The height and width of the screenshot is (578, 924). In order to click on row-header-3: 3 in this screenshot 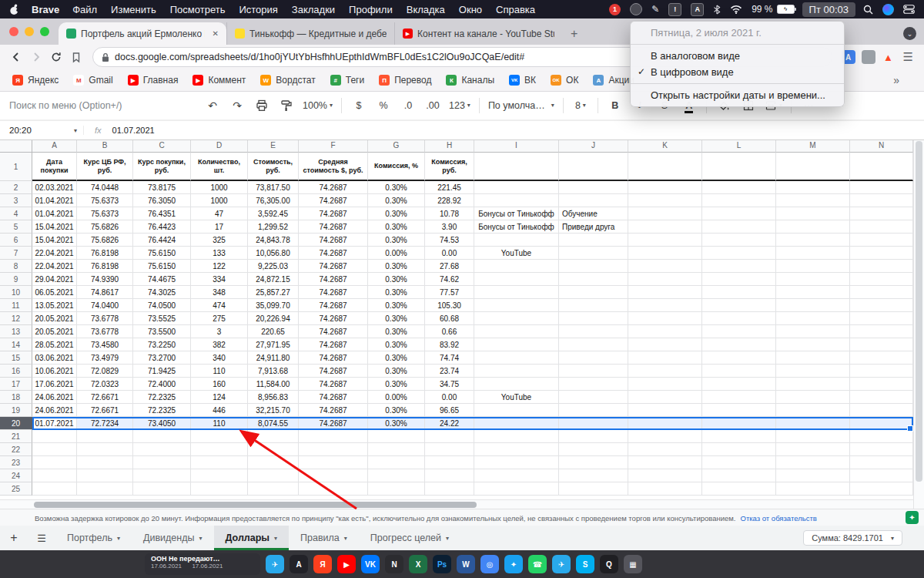, I will do `click(16, 200)`.